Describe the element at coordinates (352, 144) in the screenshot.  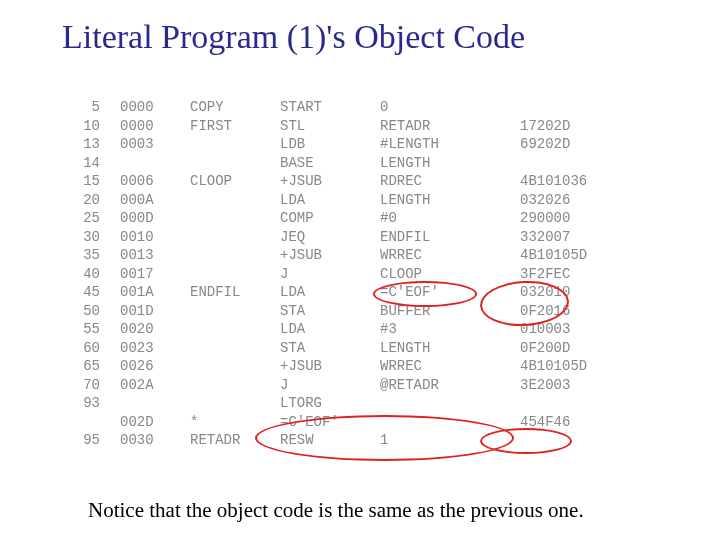
I see `listing-row: 130003LDB#LENGTH69202D` at that location.